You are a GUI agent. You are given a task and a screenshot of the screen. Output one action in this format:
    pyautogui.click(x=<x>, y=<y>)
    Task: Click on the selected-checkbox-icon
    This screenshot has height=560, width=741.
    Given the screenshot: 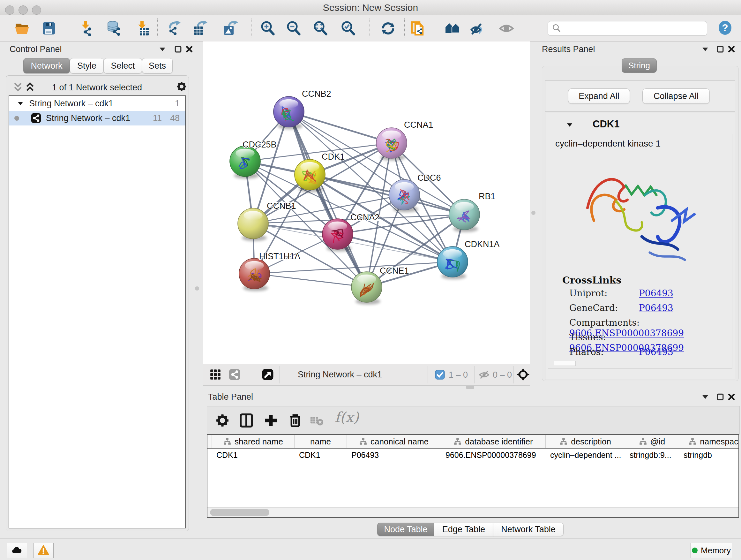 What is the action you would take?
    pyautogui.click(x=440, y=375)
    